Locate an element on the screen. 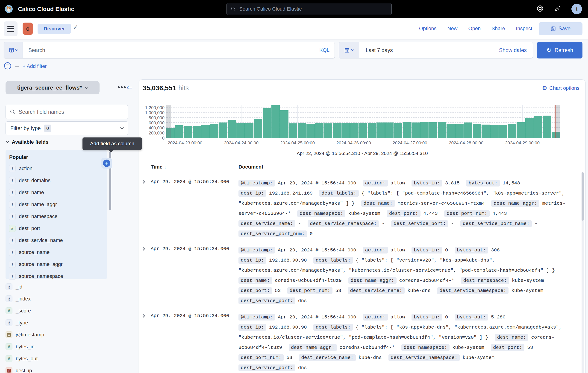  share-button: Share is located at coordinates (498, 29).